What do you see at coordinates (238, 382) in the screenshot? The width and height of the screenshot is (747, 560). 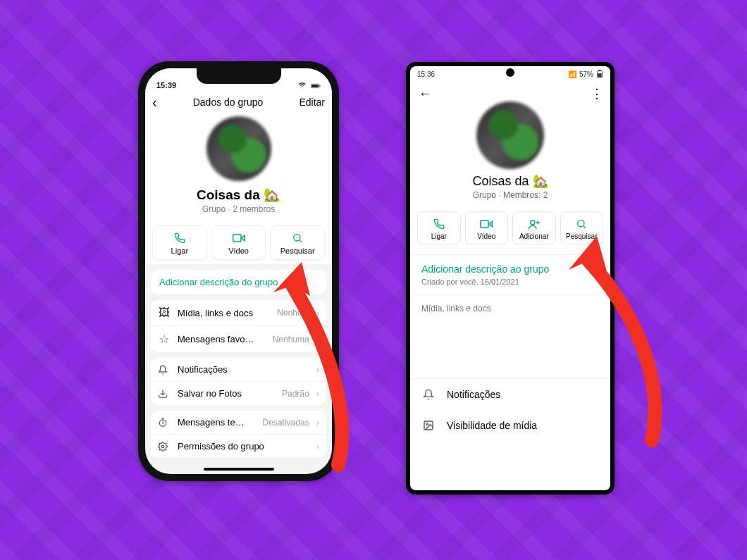 I see `settings-section-1: Notificações › Salvar no Fotos Padrão ›` at bounding box center [238, 382].